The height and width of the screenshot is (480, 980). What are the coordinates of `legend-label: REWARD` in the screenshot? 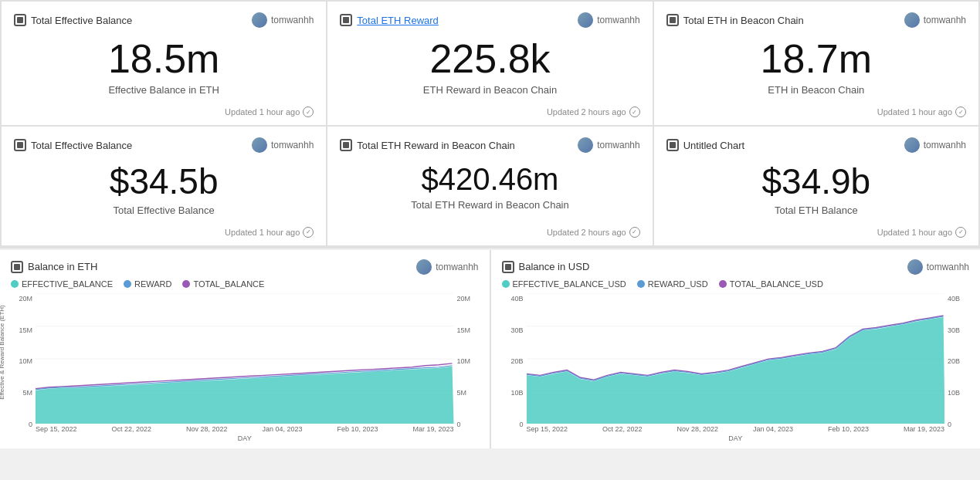 It's located at (153, 284).